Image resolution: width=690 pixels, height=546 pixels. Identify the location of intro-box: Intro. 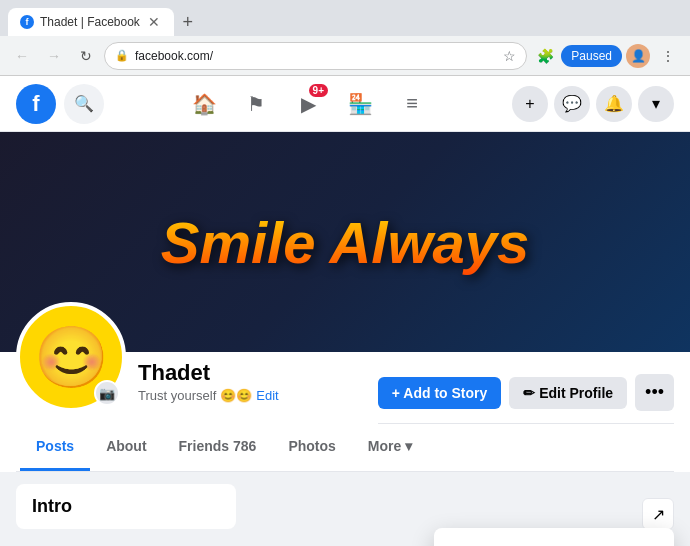
(126, 506).